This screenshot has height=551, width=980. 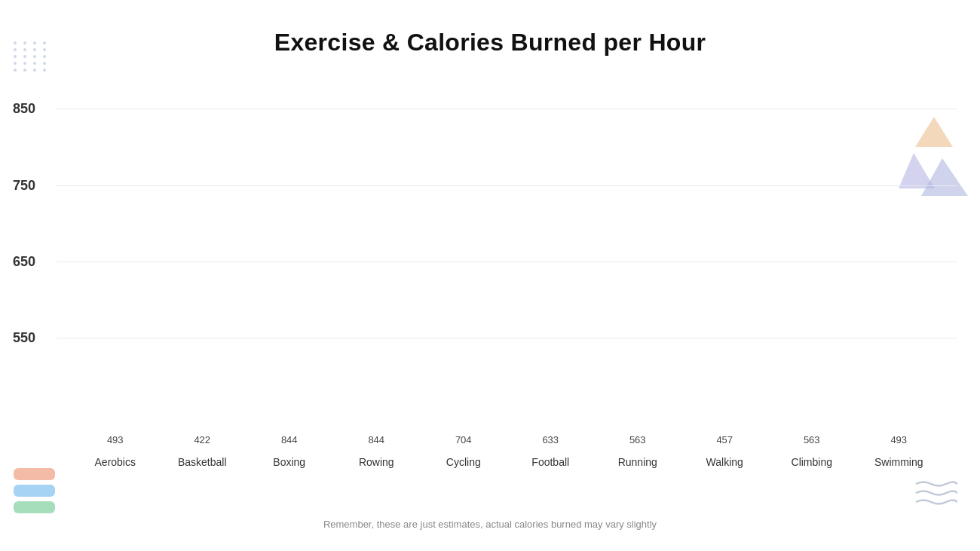 What do you see at coordinates (551, 451) in the screenshot?
I see `bar-group-football: 633Football` at bounding box center [551, 451].